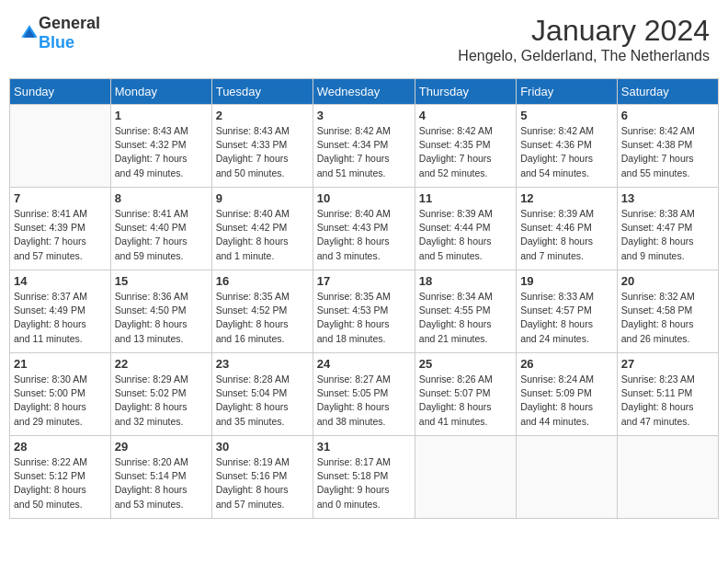 Image resolution: width=728 pixels, height=563 pixels. I want to click on day-info: Sunrise: 8:40 AM Sunset: 4:43 PM Dayligh…, so click(364, 236).